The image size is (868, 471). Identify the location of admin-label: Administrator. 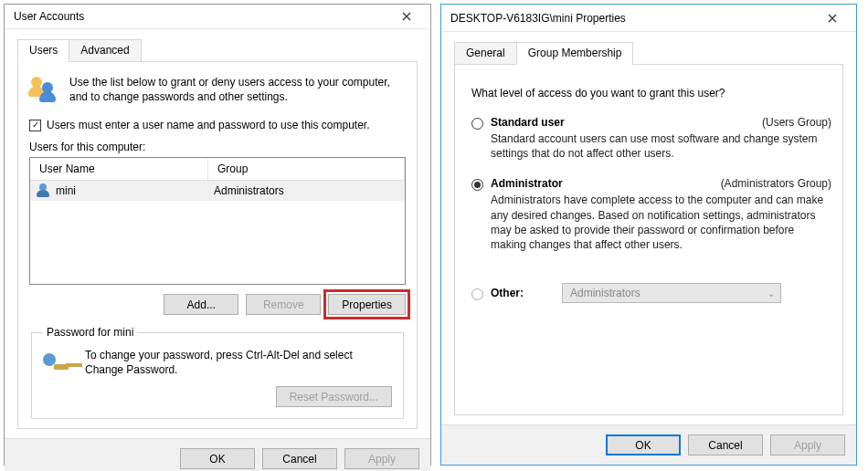
(526, 183).